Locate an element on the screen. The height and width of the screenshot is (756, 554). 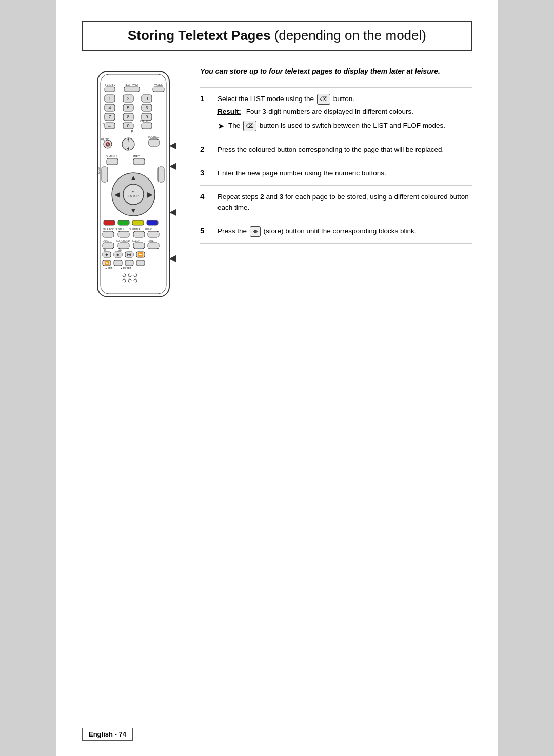
svg-text: D.MENU is located at coordinates (111, 156).